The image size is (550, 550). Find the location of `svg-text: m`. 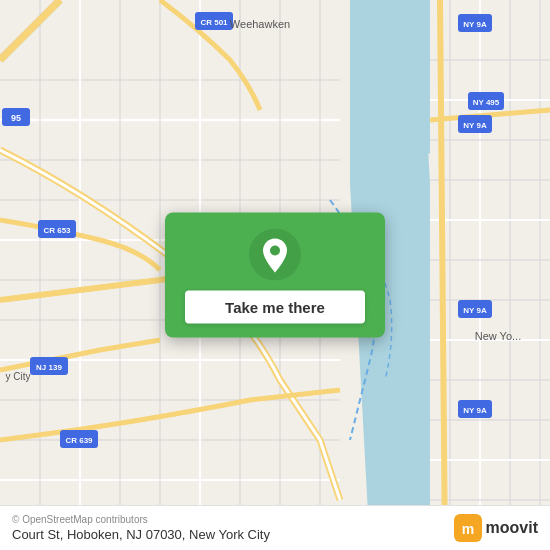

svg-text: m is located at coordinates (467, 529).